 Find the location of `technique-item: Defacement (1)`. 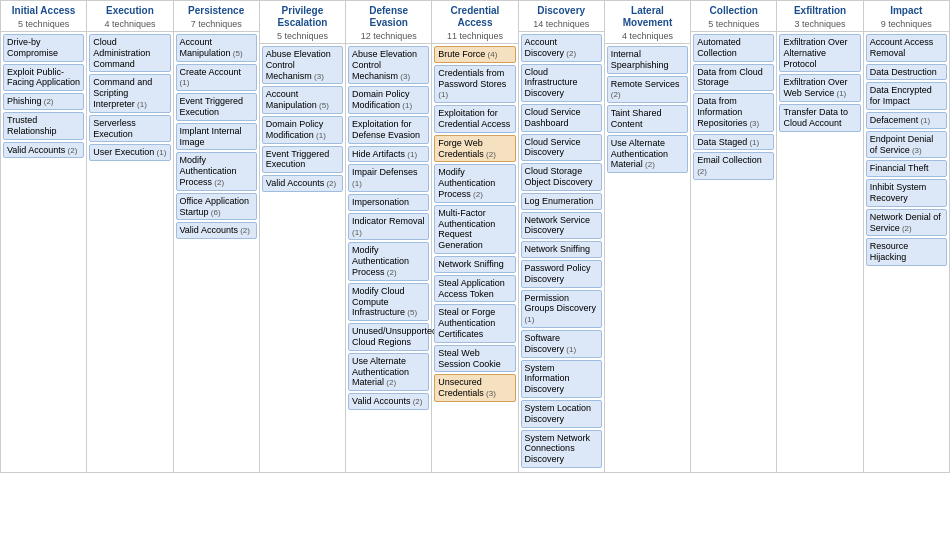

technique-item: Defacement (1) is located at coordinates (906, 120).